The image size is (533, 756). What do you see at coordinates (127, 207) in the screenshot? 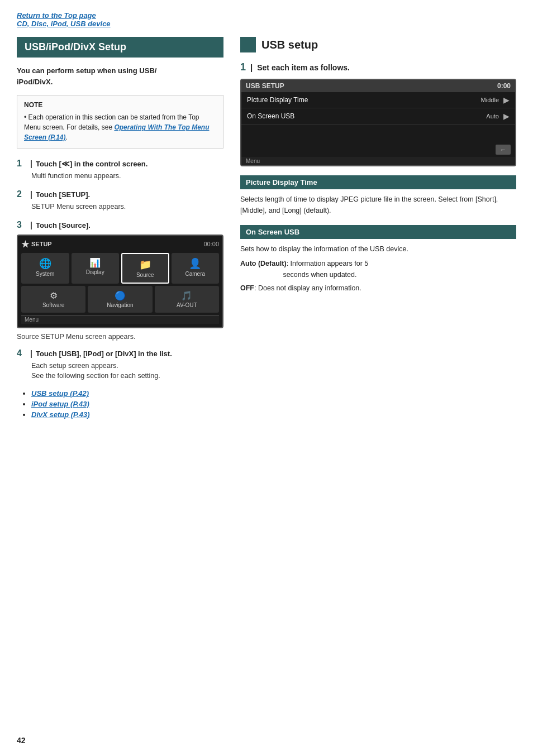
I see `step-2-desc: SETUP Menu screen appears.` at bounding box center [127, 207].